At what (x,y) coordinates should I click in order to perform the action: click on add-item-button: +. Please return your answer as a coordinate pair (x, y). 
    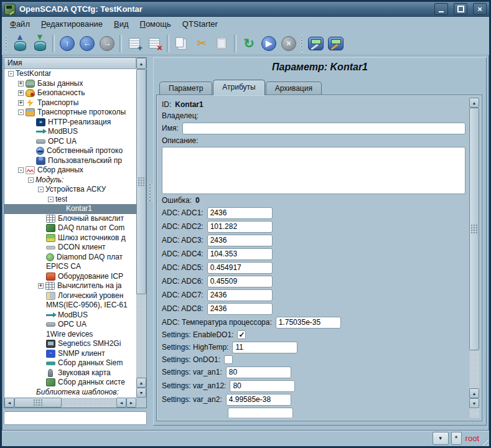
    Looking at the image, I should click on (134, 44).